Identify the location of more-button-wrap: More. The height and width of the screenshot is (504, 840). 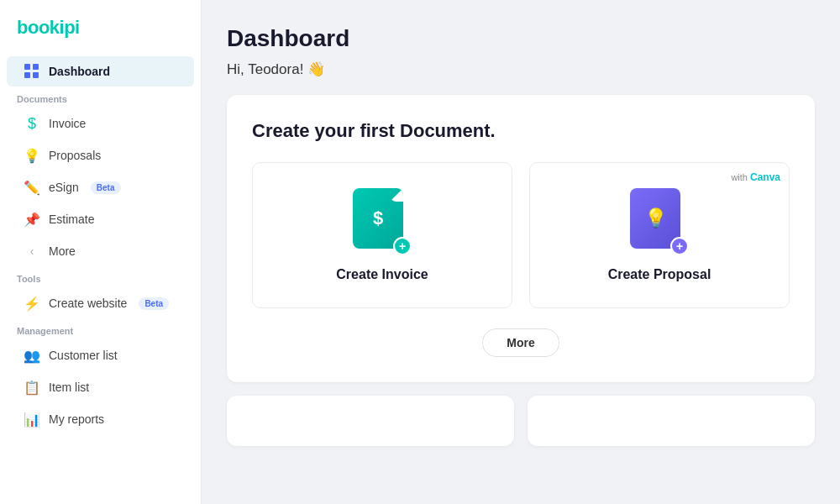
(521, 343).